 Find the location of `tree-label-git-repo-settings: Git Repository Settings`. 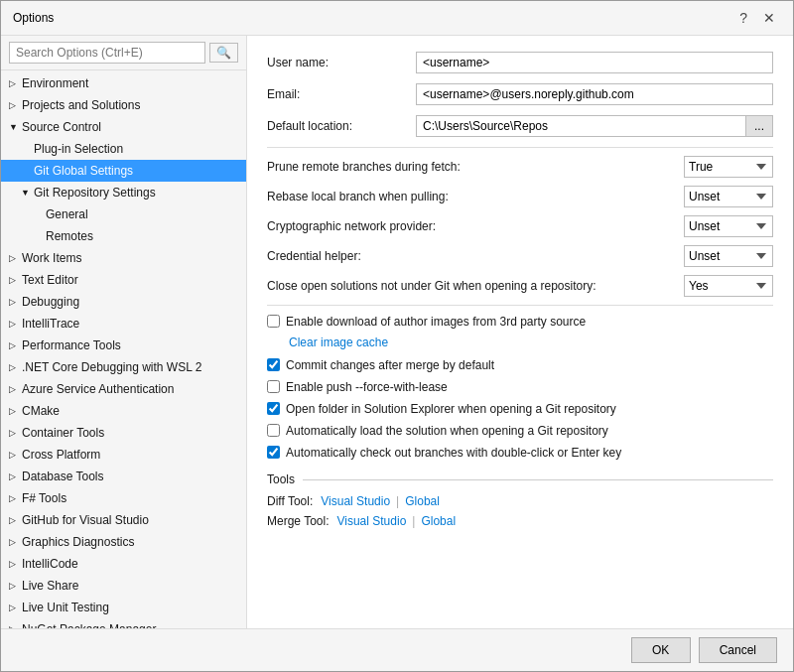

tree-label-git-repo-settings: Git Repository Settings is located at coordinates (95, 193).